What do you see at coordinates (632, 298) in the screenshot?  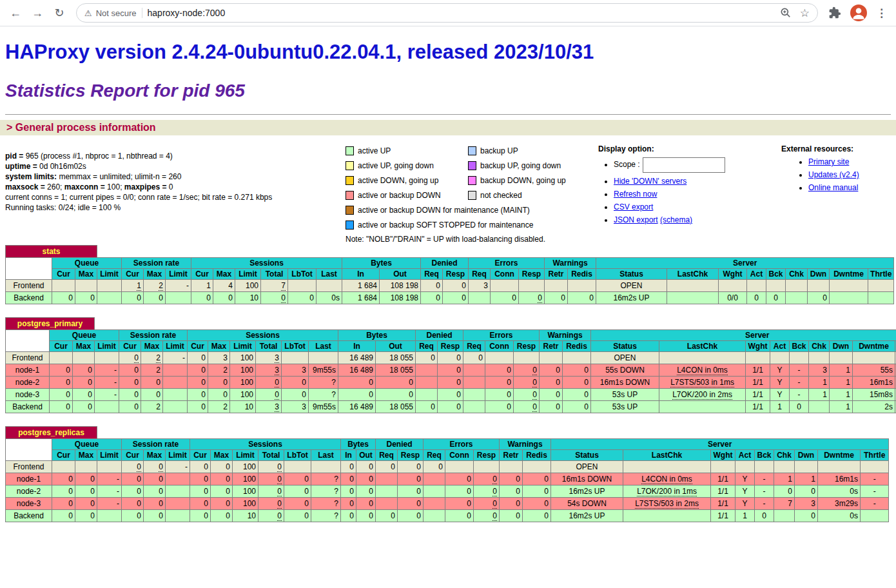 I see `cell-status: 16m2s UP` at bounding box center [632, 298].